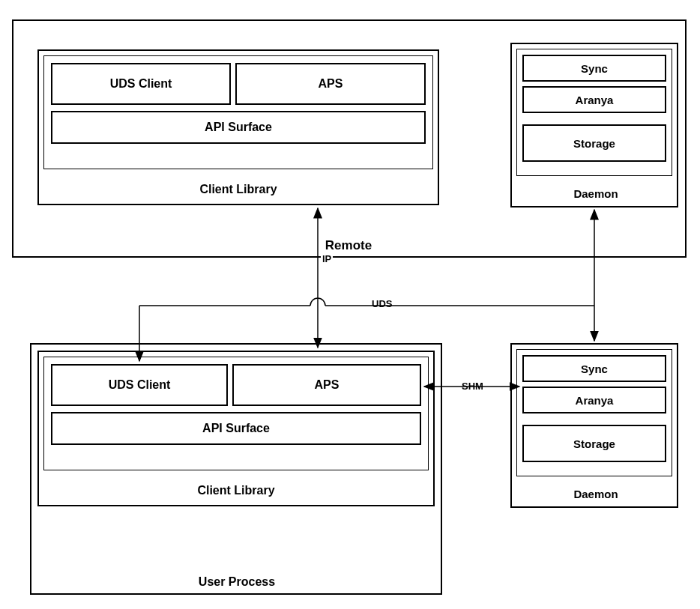 Image resolution: width=700 pixels, height=609 pixels. Describe the element at coordinates (594, 400) in the screenshot. I see `bottom-aranya: Aranya` at that location.